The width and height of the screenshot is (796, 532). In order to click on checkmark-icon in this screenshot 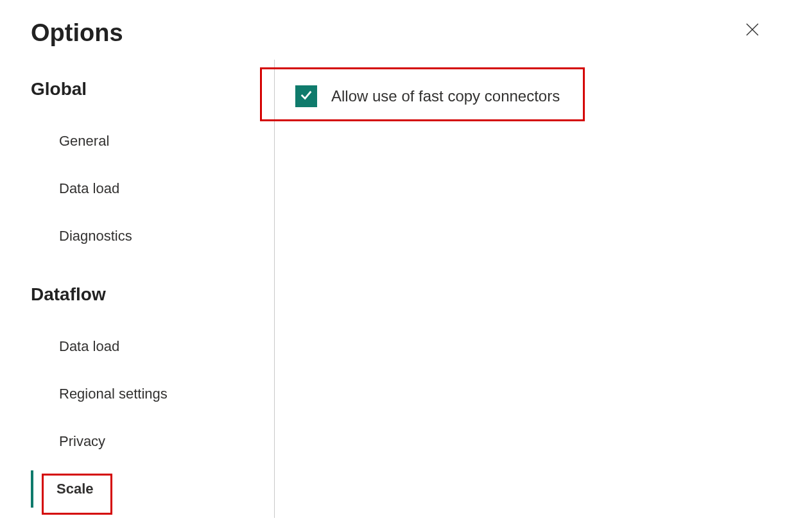, I will do `click(306, 96)`.